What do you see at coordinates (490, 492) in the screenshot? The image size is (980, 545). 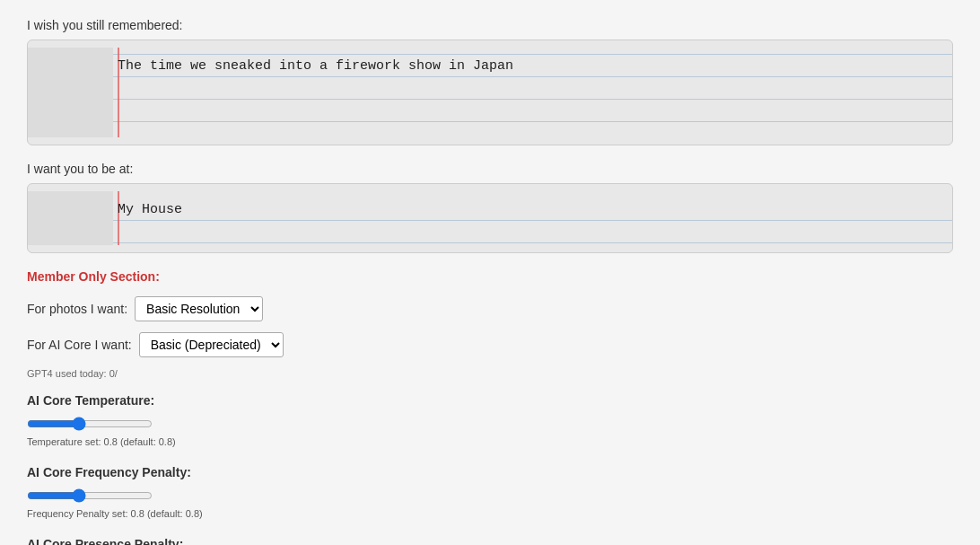 I see `frequency-section: AI Core Frequency Penalty: Frequency Pen…` at bounding box center [490, 492].